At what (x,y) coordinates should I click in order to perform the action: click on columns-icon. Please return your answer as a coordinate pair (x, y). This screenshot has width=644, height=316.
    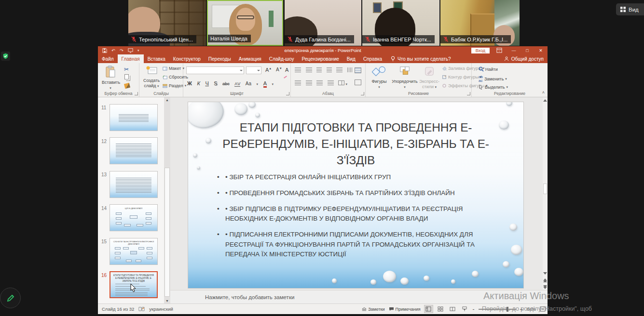
    Looking at the image, I should click on (342, 83).